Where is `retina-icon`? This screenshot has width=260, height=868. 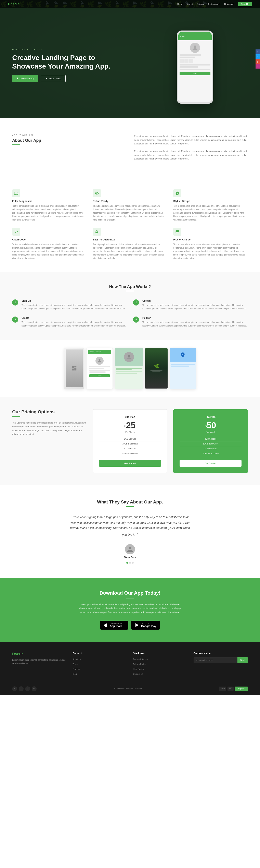 retina-icon is located at coordinates (97, 193).